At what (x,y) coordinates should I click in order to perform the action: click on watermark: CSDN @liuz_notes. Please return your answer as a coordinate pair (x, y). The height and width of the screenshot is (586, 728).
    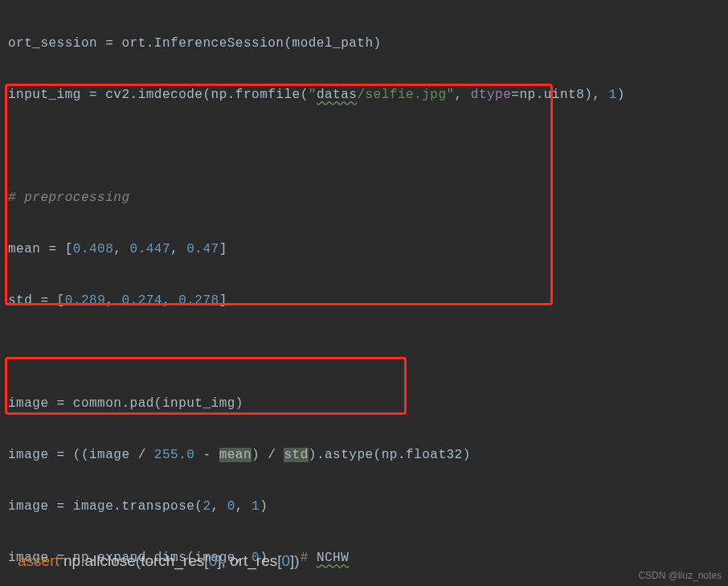
    Looking at the image, I should click on (680, 576).